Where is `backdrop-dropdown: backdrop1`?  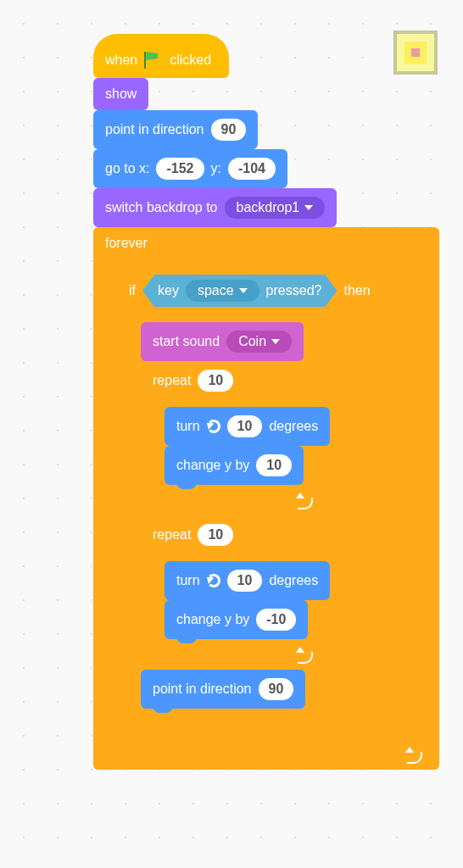 backdrop-dropdown: backdrop1 is located at coordinates (275, 208).